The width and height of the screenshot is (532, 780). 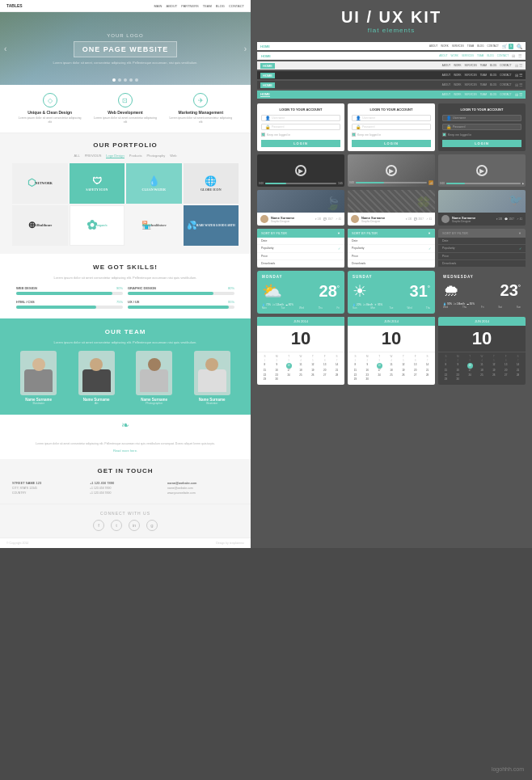 I want to click on team-role-4: Illustrator, so click(x=212, y=403).